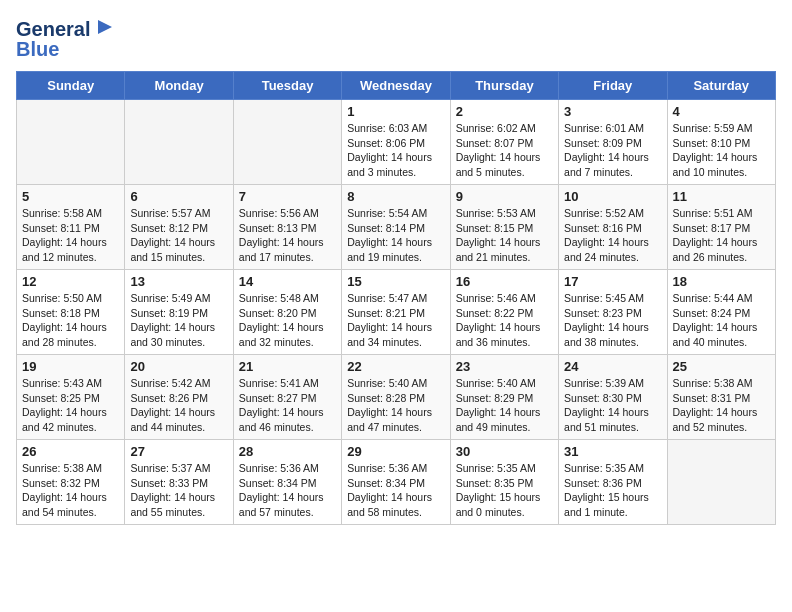 The height and width of the screenshot is (612, 792). Describe the element at coordinates (396, 452) in the screenshot. I see `day-number: 29` at that location.